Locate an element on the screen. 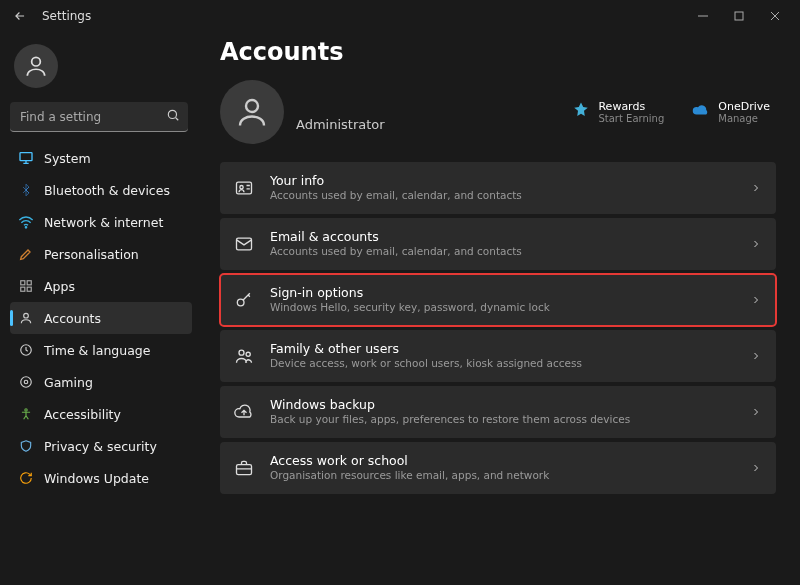 This screenshot has width=800, height=585. card-email-accounts: Email & accounts Accounts used by email,… is located at coordinates (498, 244).